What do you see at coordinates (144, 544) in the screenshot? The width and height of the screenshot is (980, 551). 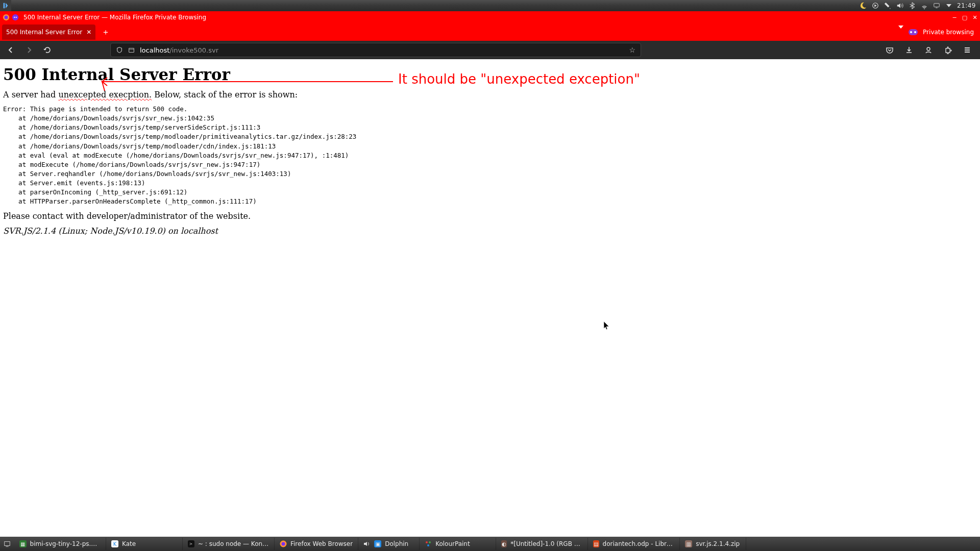 I see `task-item: K Kate` at bounding box center [144, 544].